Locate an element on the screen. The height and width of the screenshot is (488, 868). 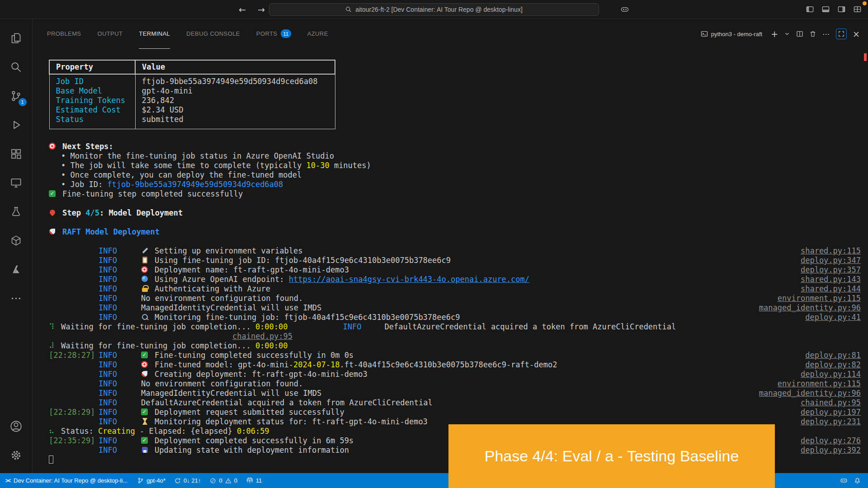
accounts-button is located at coordinates (16, 426).